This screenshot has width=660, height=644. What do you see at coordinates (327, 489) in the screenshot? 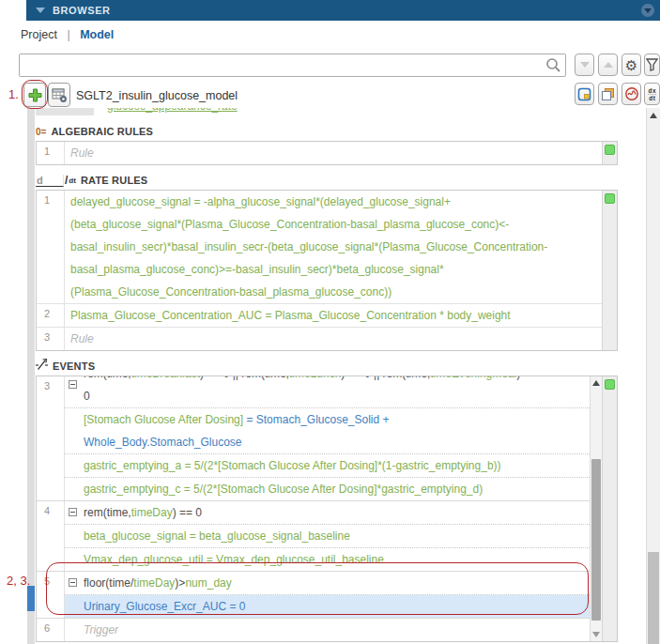
I see `action-line: gastric_emptying_c = 5/(2*[Stomach Gluco…` at bounding box center [327, 489].